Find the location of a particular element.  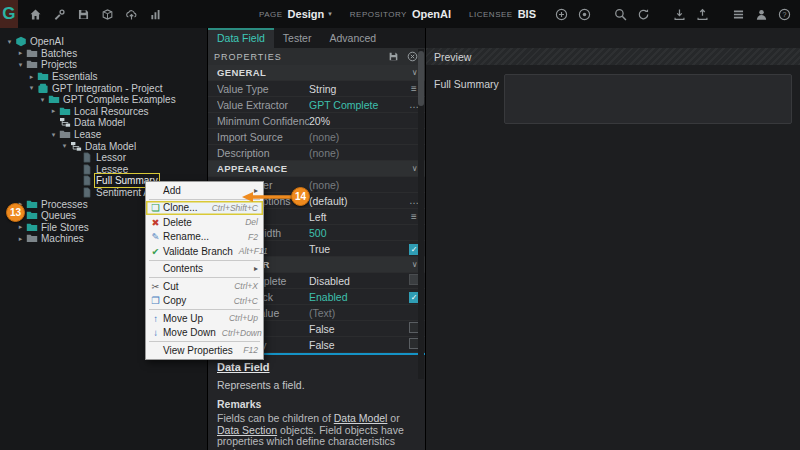

property-value: String is located at coordinates (356, 89).